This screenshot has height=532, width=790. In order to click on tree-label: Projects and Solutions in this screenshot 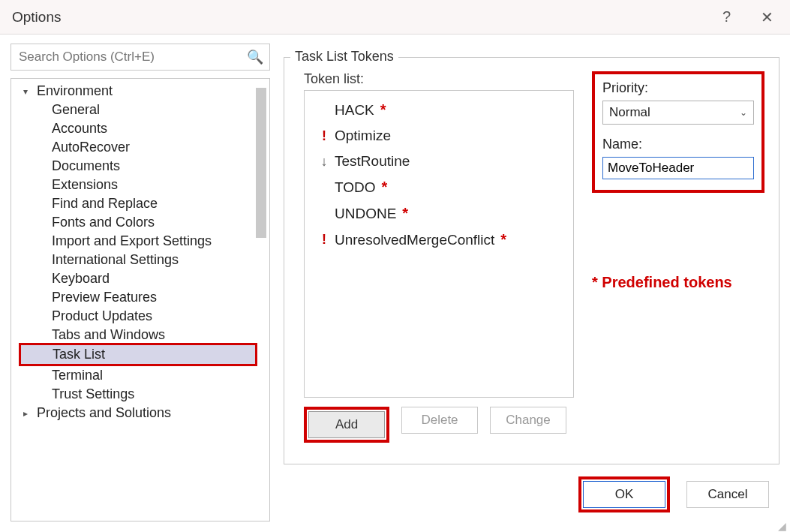, I will do `click(104, 413)`.